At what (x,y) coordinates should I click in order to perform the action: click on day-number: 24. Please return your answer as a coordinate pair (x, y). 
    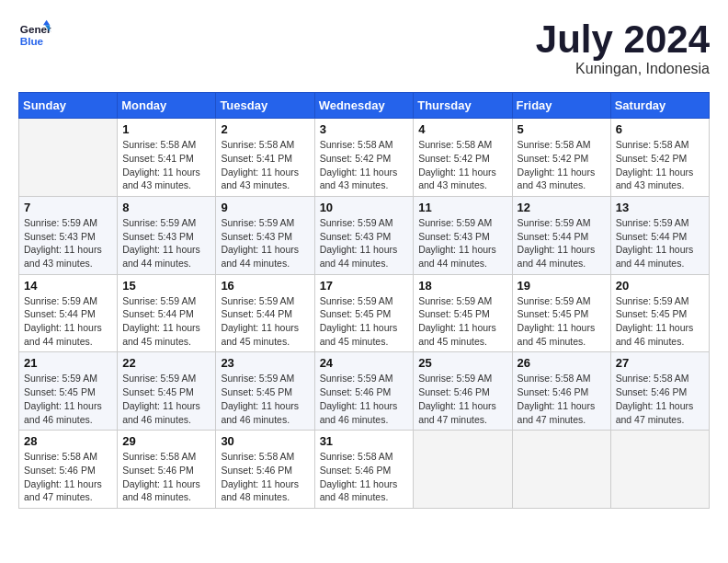
    Looking at the image, I should click on (364, 362).